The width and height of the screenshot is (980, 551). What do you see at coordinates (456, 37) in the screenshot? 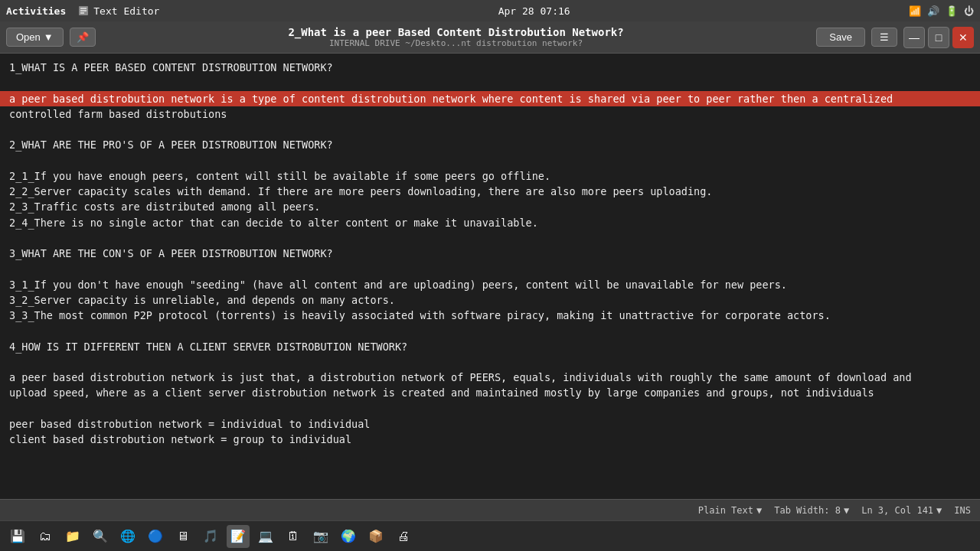
I see `title-area: 2_What is a peer Based Content Distrobut…` at bounding box center [456, 37].